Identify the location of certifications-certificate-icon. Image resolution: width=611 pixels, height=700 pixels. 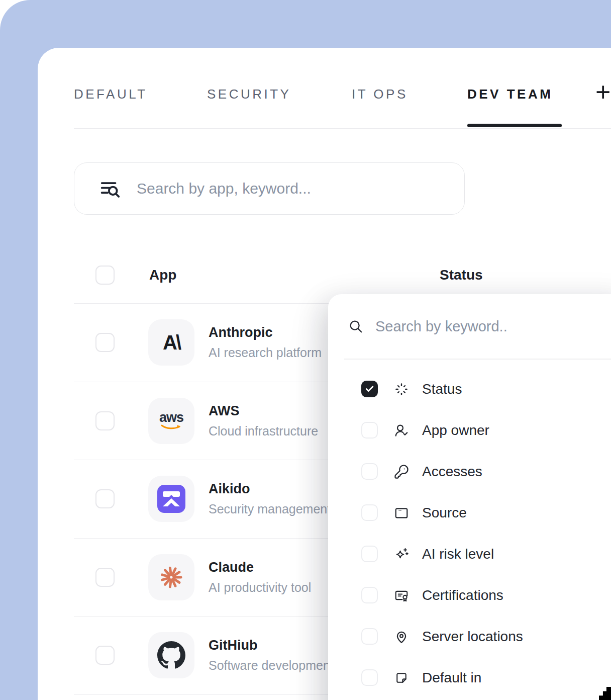
(401, 595).